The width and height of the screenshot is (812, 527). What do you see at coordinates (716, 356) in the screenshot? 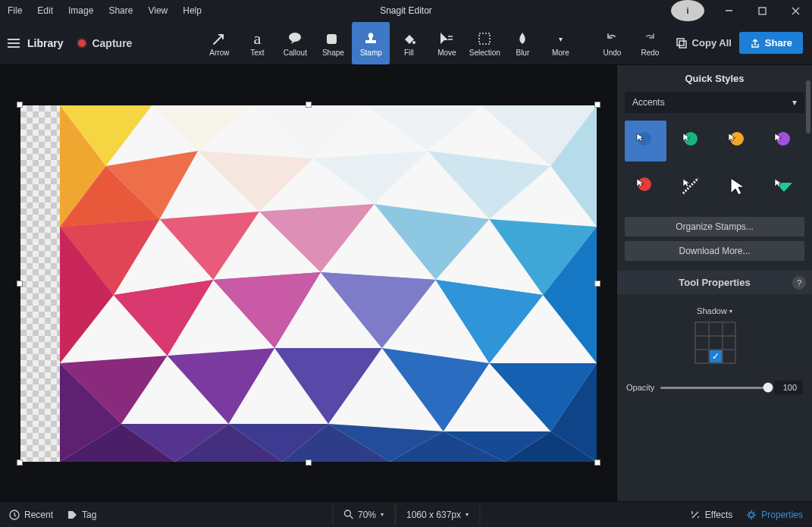
I see `shadow-cell-active: ✓` at bounding box center [716, 356].